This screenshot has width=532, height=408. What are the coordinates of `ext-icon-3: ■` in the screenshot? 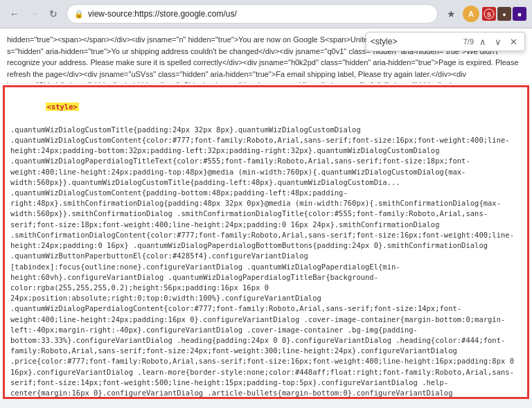 It's located at (520, 14).